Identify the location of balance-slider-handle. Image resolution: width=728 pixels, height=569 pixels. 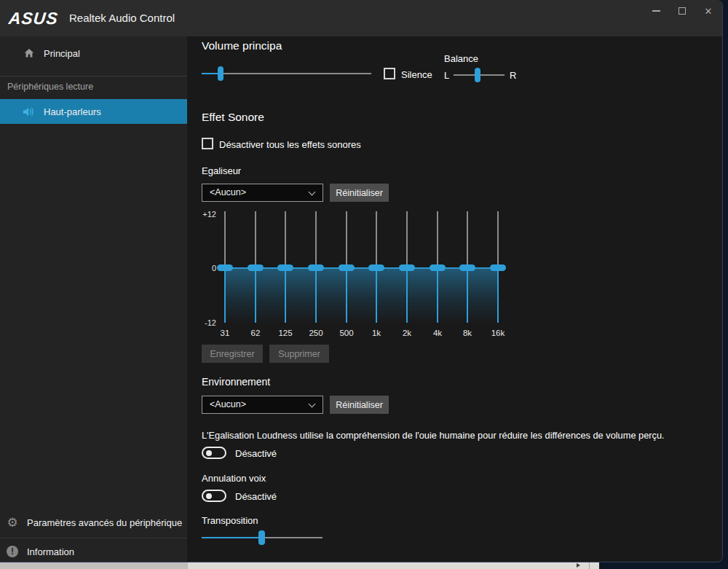
(478, 75).